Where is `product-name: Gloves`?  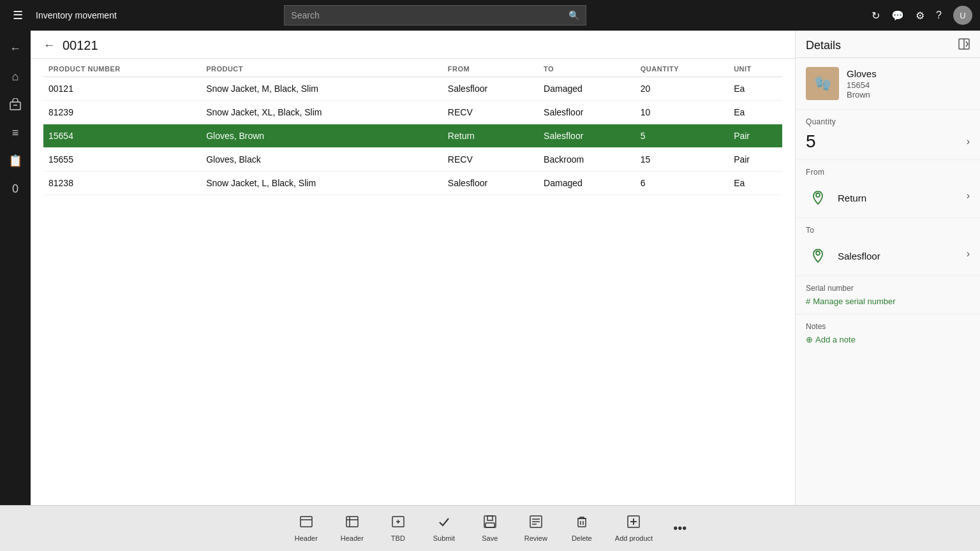 product-name: Gloves is located at coordinates (861, 74).